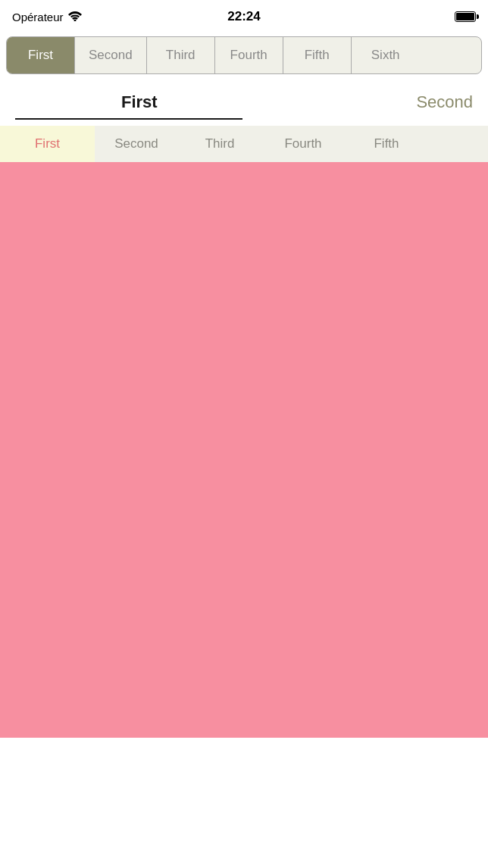  Describe the element at coordinates (249, 55) in the screenshot. I see `tab-bar1-fourth: Fourth` at that location.